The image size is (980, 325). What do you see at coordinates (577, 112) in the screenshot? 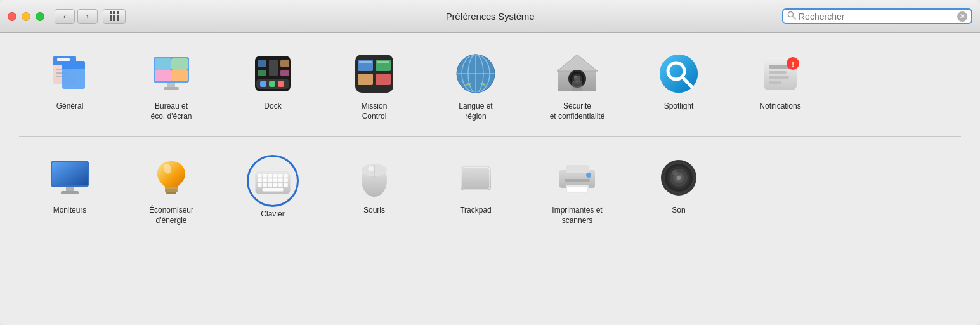
I see `security-label: Sécuritéet confidentialité` at bounding box center [577, 112].